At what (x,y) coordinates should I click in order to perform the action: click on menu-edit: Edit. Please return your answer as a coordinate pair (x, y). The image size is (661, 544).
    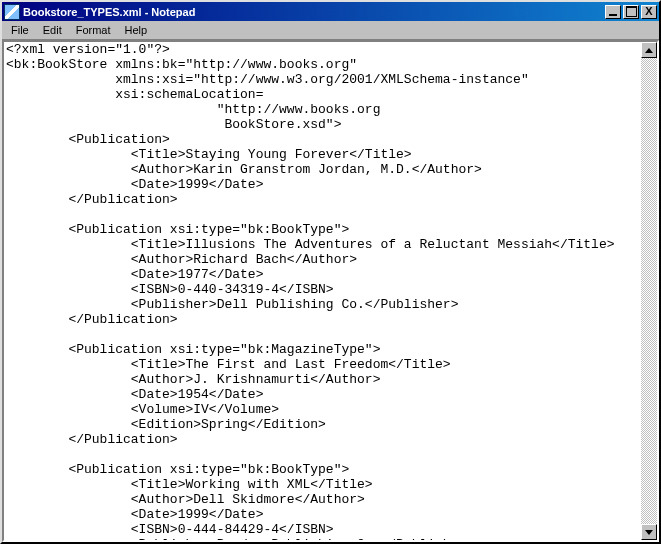
    Looking at the image, I should click on (52, 30).